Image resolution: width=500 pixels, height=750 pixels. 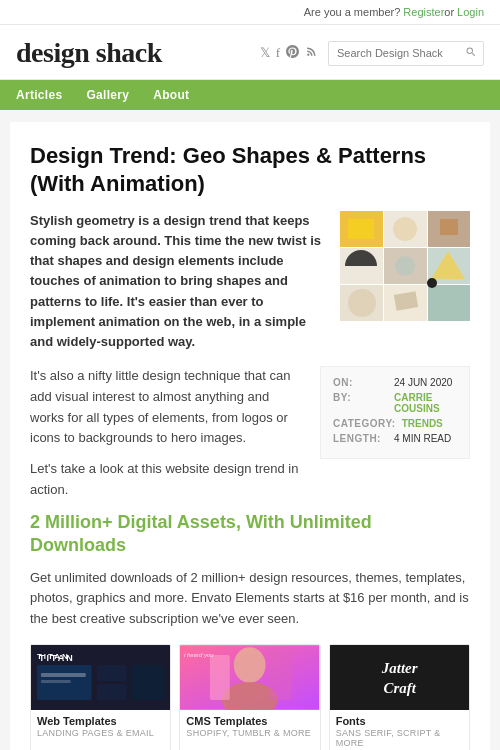 What do you see at coordinates (400, 721) in the screenshot?
I see `card-fonts-title: Fonts` at bounding box center [400, 721].